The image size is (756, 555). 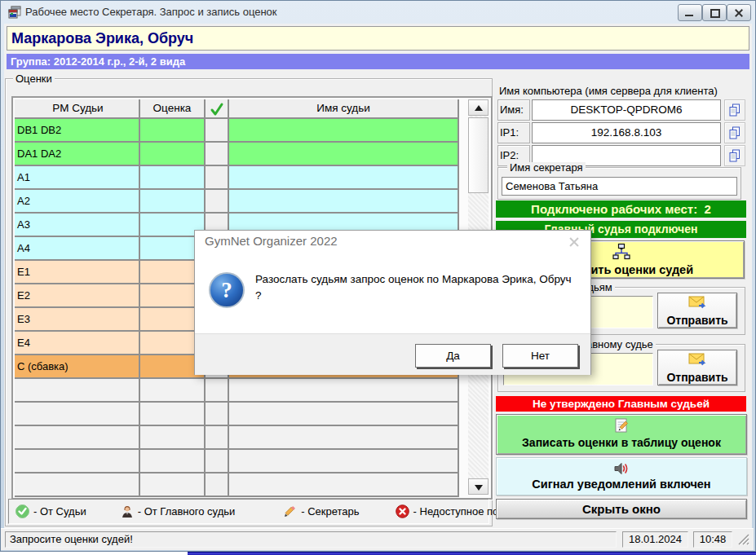 What do you see at coordinates (478, 108) in the screenshot?
I see `scroll-up-button` at bounding box center [478, 108].